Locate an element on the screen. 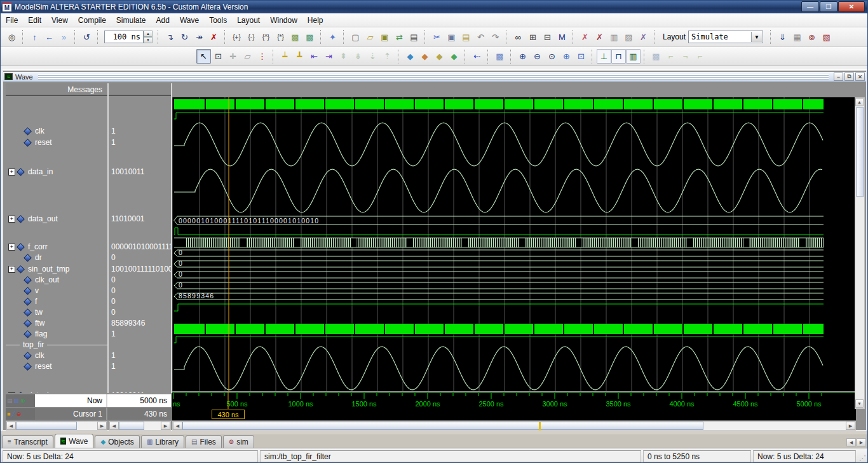  scroll-up-icon: ▲ is located at coordinates (859, 102).